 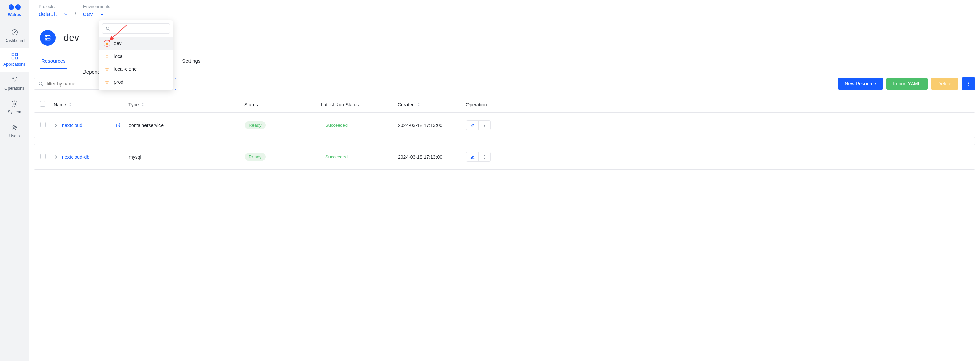 I want to click on project-value: default, so click(x=48, y=14).